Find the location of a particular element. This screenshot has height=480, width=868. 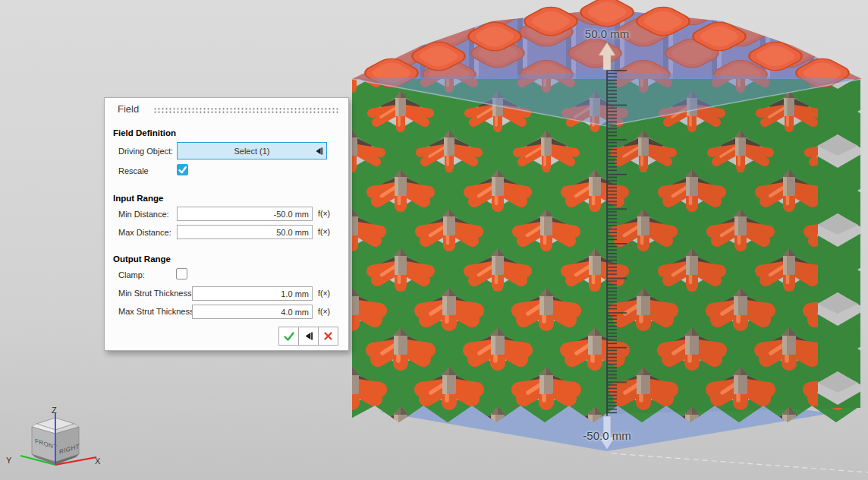

confirm-check-icon is located at coordinates (289, 336).